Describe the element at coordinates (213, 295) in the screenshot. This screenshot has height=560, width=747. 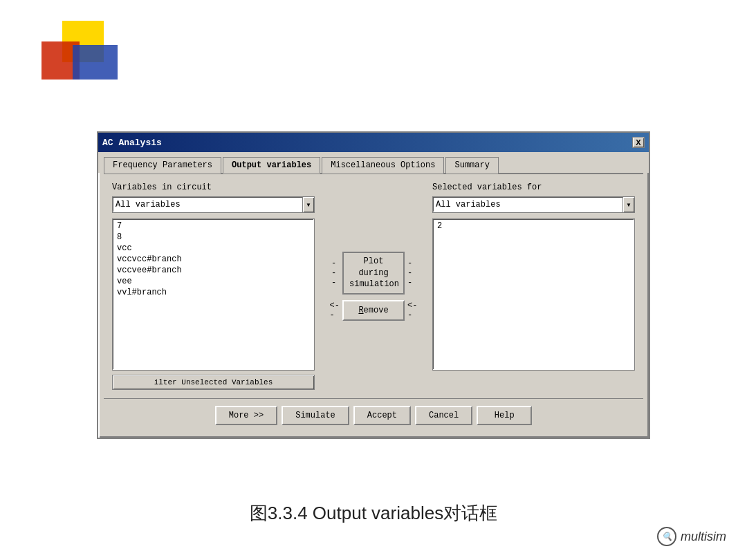
I see `variables-listbox: 7 8 vcc vccvcc#branch vccvee#branch vee …` at that location.